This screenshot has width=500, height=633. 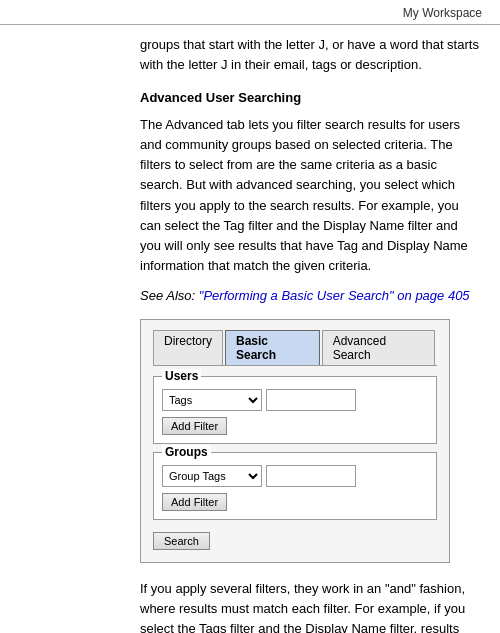 What do you see at coordinates (442, 13) in the screenshot?
I see `header-title: My Workspace` at bounding box center [442, 13].